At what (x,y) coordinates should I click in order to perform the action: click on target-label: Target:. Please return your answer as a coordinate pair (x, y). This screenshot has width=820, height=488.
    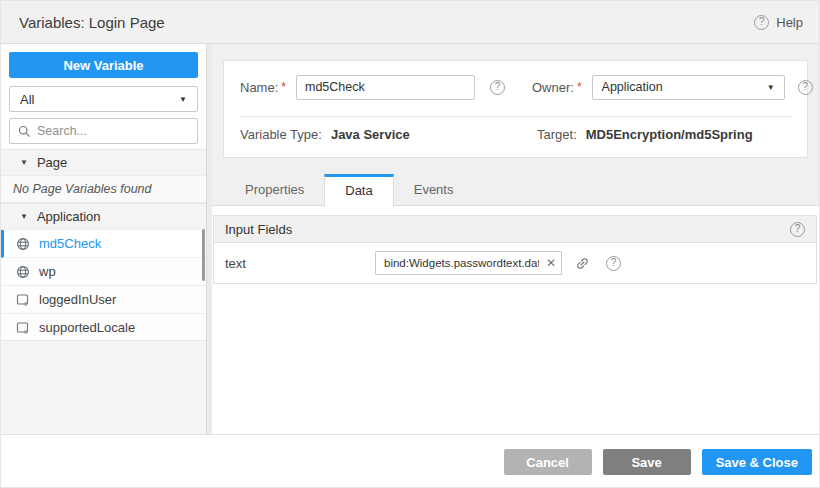
    Looking at the image, I should click on (557, 134).